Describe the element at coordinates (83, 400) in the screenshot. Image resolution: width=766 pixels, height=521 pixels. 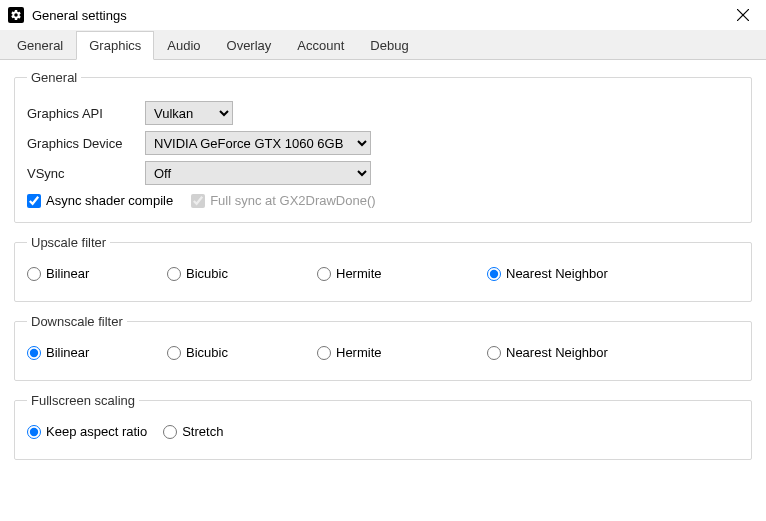
I see `fullscreen-legend: Fullscreen scaling` at that location.